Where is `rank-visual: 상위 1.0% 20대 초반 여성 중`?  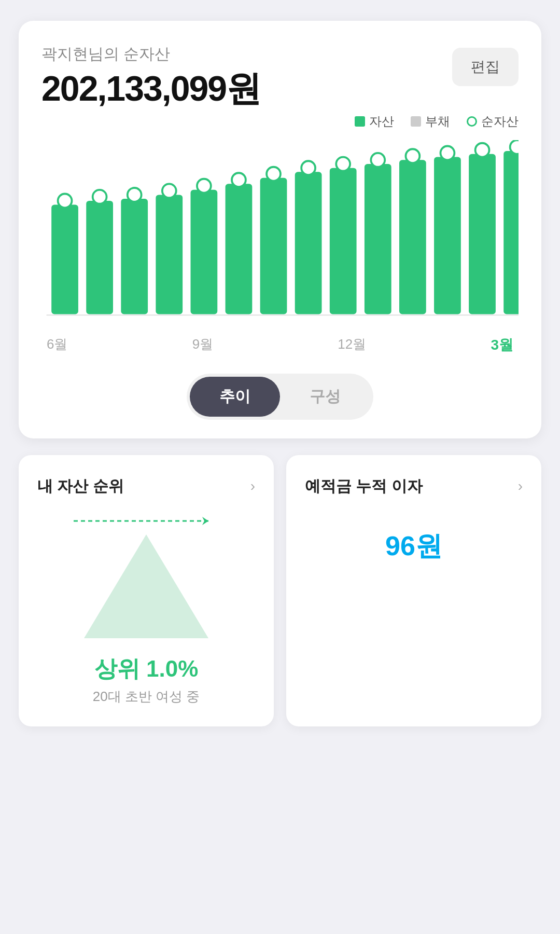
rank-visual: 상위 1.0% 20대 초반 여성 중 is located at coordinates (146, 608).